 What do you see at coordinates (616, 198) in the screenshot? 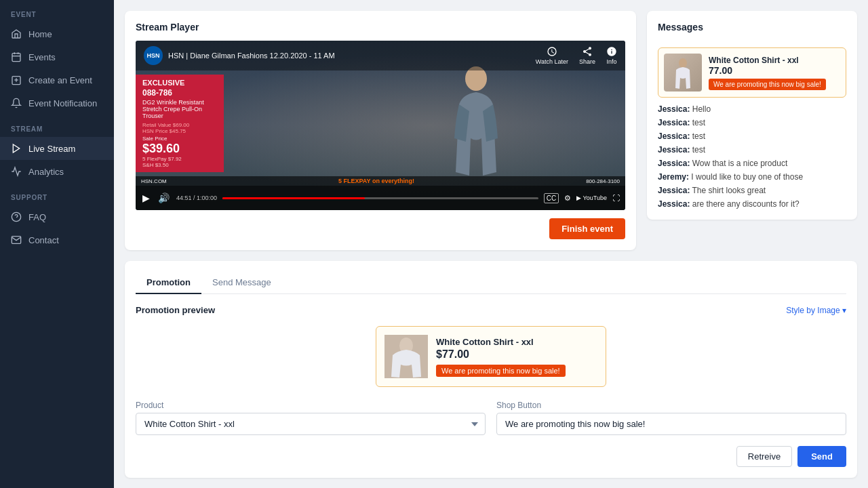
I see `fullscreen-button: ⛶` at bounding box center [616, 198].